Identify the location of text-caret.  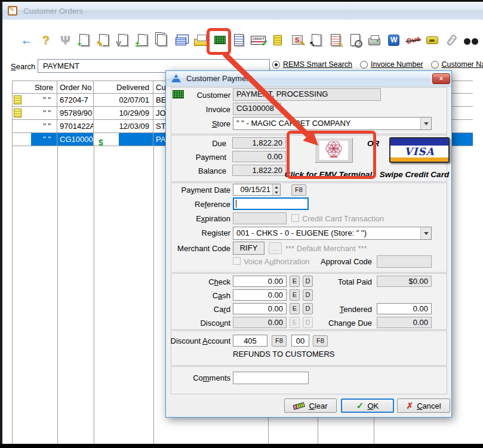
(236, 204).